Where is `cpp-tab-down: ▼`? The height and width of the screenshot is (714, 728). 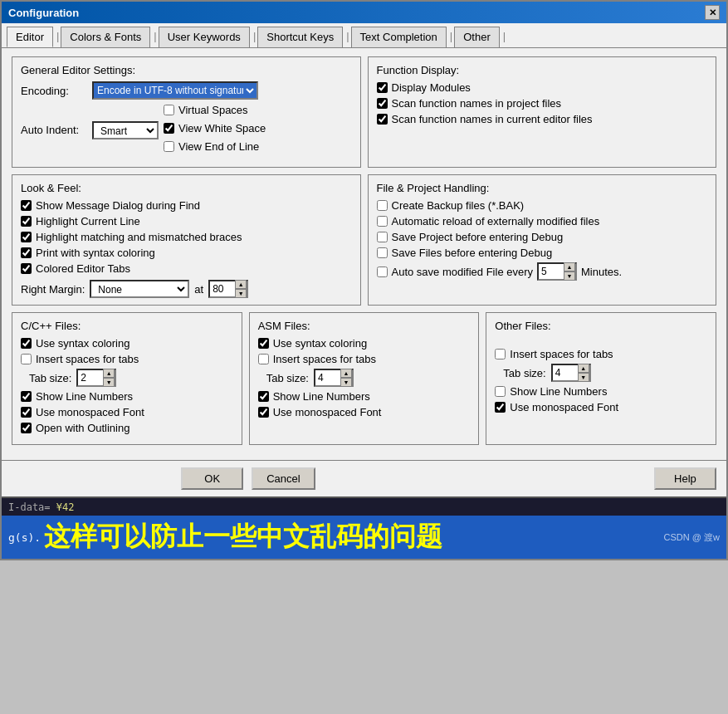
cpp-tab-down: ▼ is located at coordinates (109, 382).